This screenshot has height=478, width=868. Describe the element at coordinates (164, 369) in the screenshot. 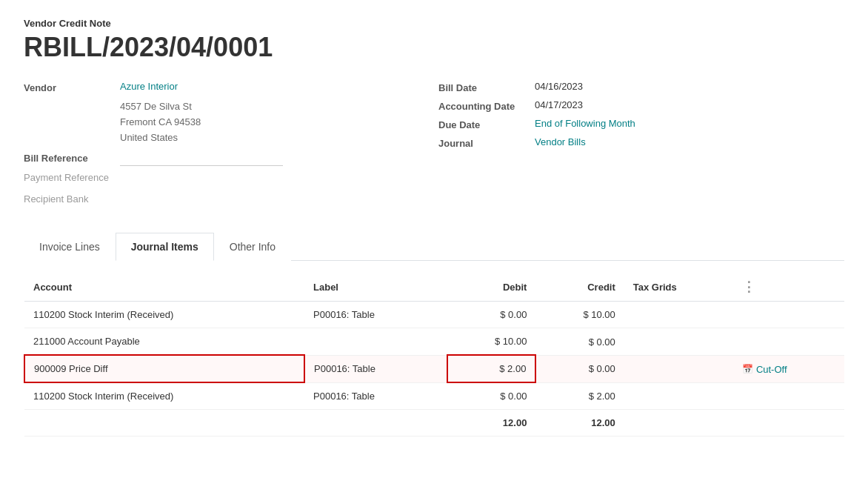

I see `account-cell: 900009 Price Diff` at that location.